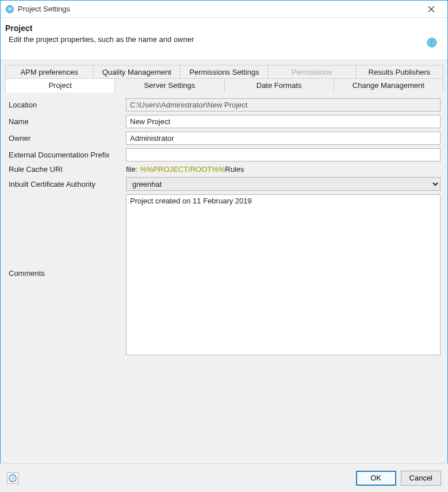 The height and width of the screenshot is (492, 448). Describe the element at coordinates (376, 478) in the screenshot. I see `ok-button: OK` at that location.